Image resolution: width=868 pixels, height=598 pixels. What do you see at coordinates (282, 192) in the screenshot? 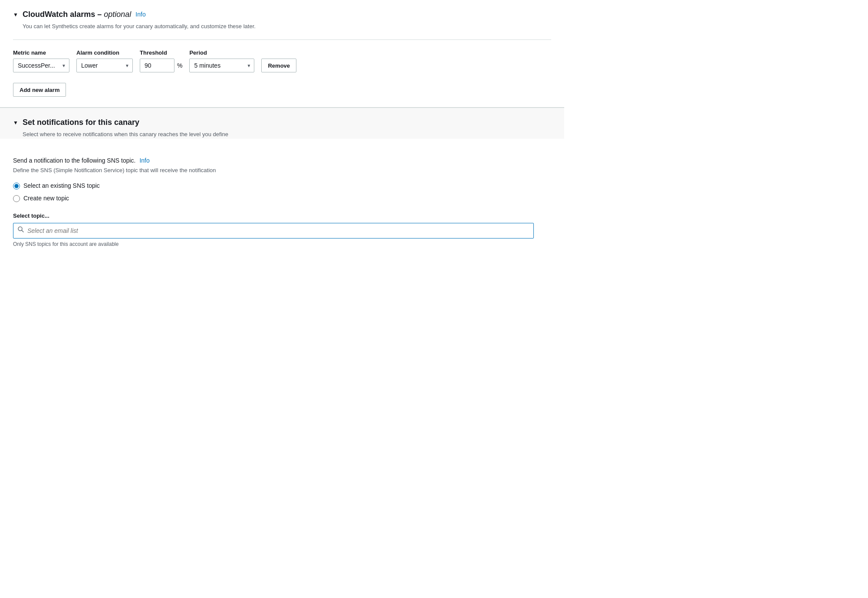
I see `sns-radio-group: Select an existing SNS topic Create new …` at bounding box center [282, 192].